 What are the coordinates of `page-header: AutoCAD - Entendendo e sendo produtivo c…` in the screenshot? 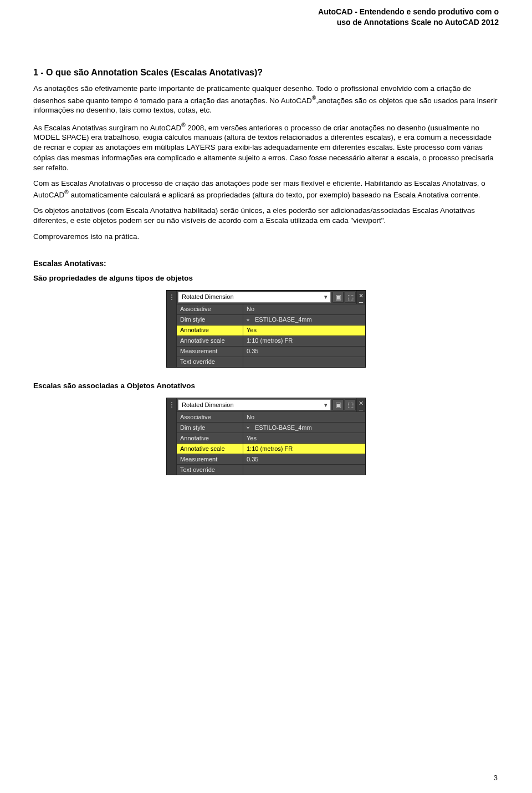 It's located at (266, 14).